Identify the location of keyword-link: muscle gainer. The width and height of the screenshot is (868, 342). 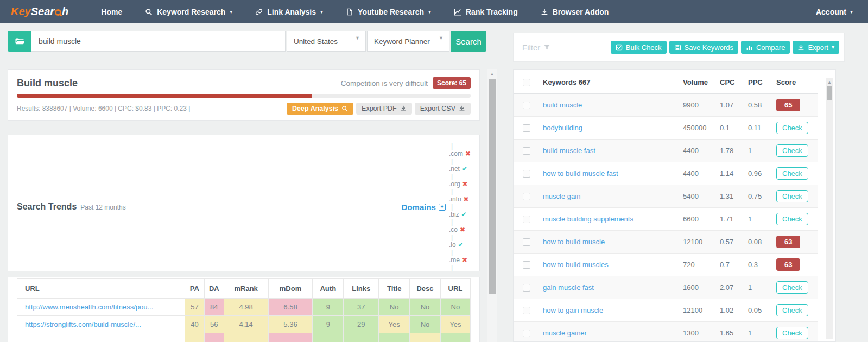
(565, 333).